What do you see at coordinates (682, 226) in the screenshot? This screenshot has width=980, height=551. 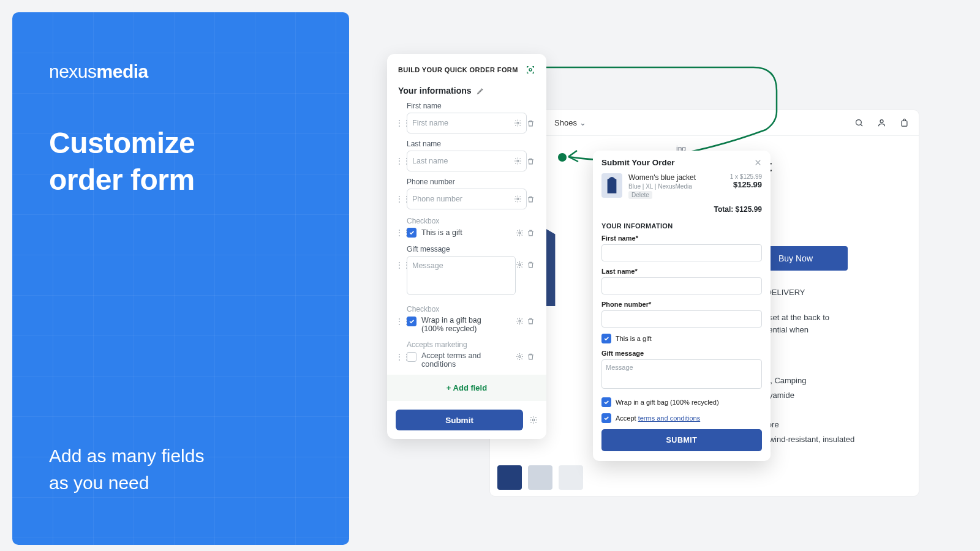 I see `modal-section-title: YOUR INFORMATION` at bounding box center [682, 226].